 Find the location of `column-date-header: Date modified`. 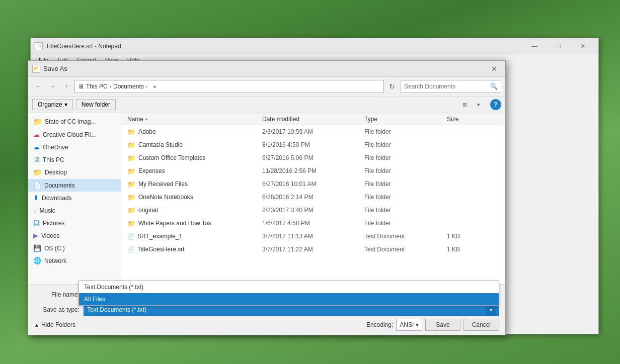

column-date-header: Date modified is located at coordinates (311, 119).